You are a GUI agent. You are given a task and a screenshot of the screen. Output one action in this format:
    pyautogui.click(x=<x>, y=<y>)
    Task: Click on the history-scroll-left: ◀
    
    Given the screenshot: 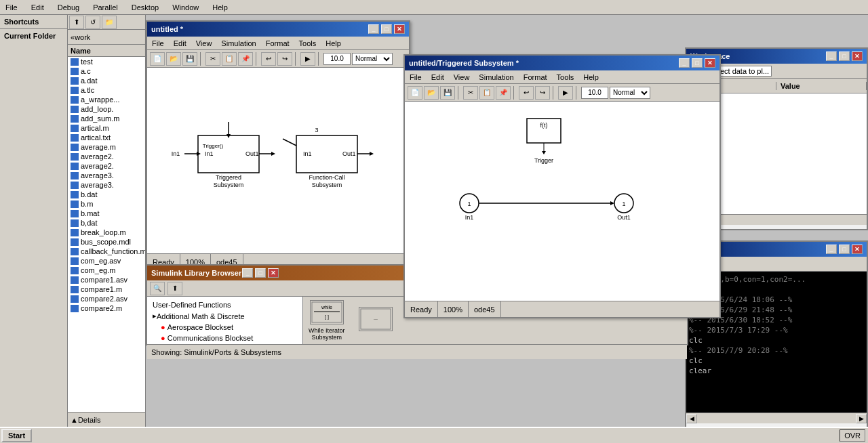 What is the action you would take?
    pyautogui.click(x=692, y=419)
    